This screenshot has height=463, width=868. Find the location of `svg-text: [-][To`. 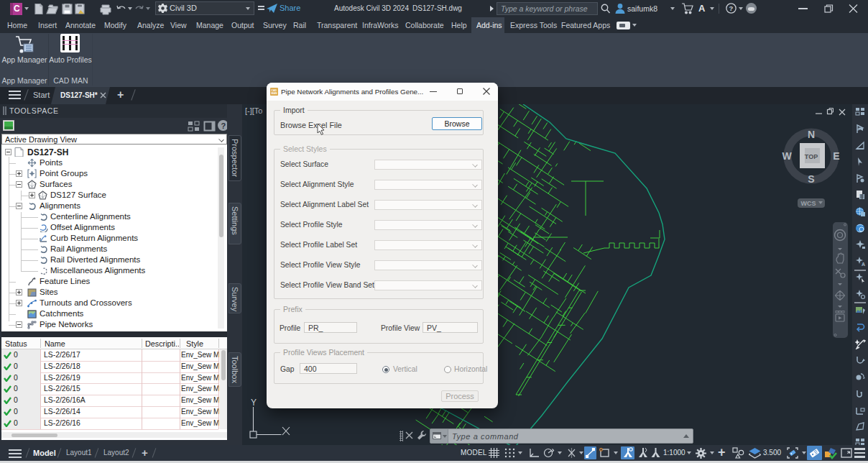

svg-text: [-][To is located at coordinates (254, 111).